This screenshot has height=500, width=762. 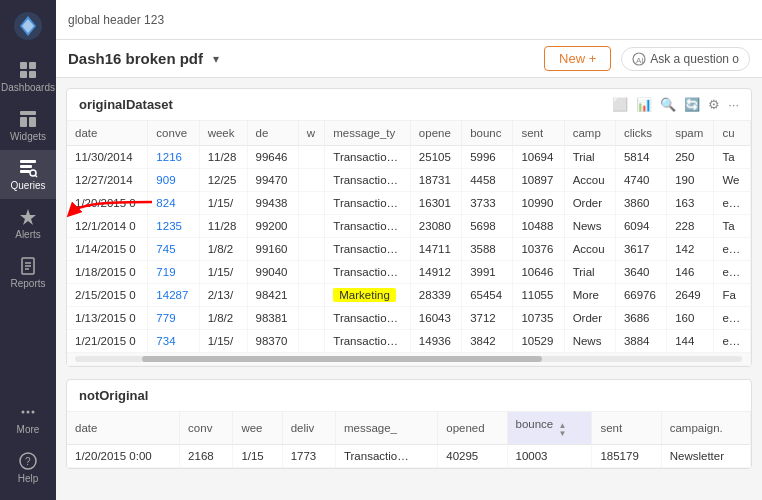 What do you see at coordinates (488, 158) in the screenshot?
I see `table-cell: 5996` at bounding box center [488, 158].